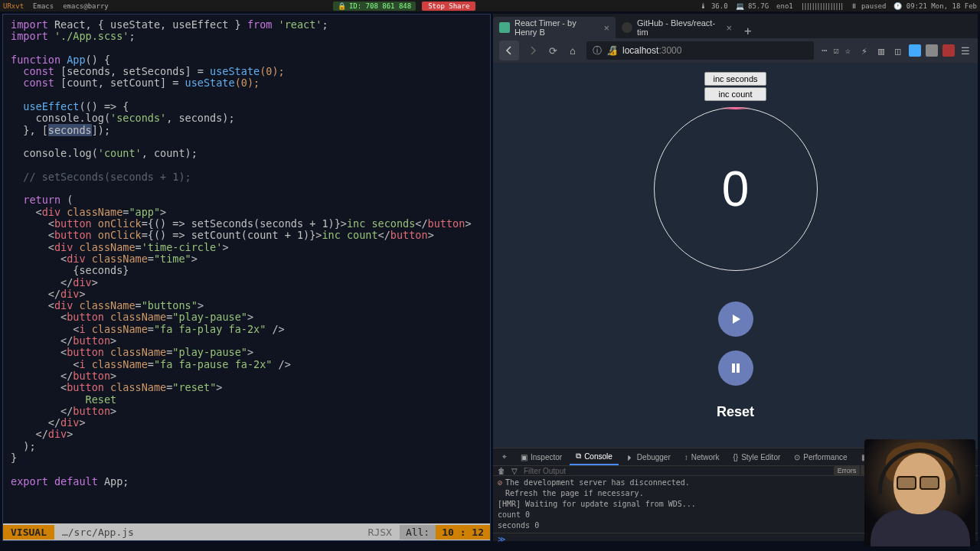  What do you see at coordinates (714, 6) in the screenshot?
I see `temp-indicator: 🌡 36.0` at bounding box center [714, 6].